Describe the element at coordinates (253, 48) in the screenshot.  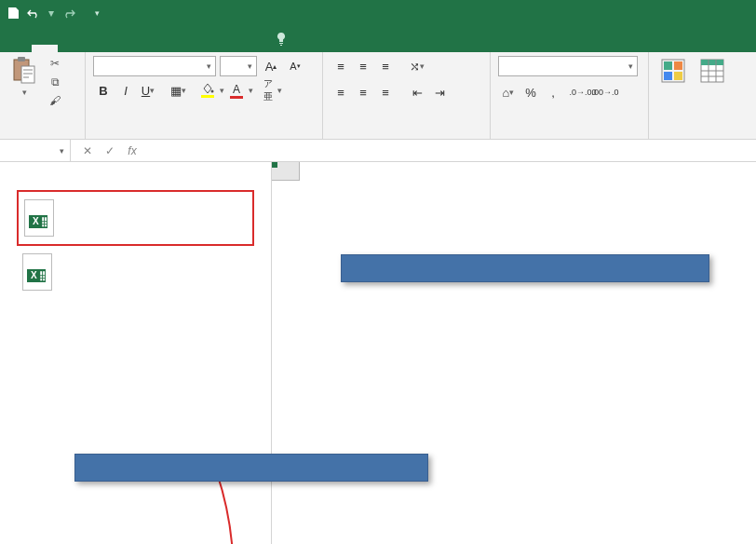
I see `tab-help` at that location.